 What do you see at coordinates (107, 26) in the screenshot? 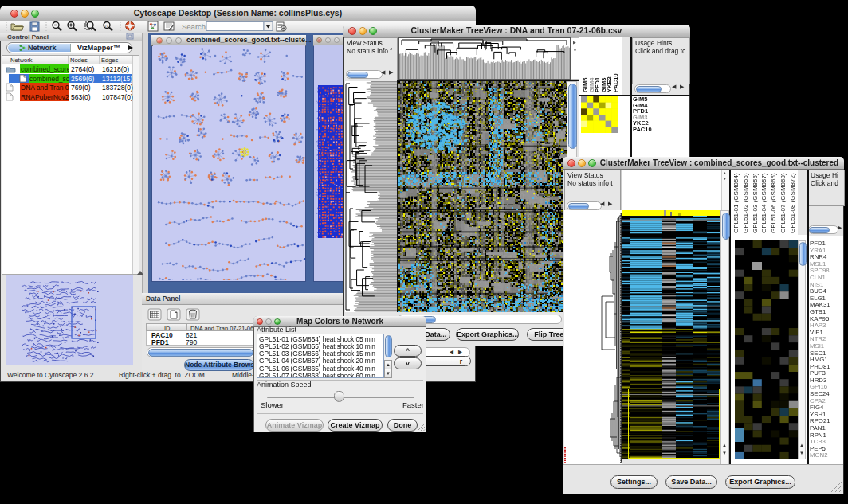
I see `svg-text: 1:1` at bounding box center [107, 26].